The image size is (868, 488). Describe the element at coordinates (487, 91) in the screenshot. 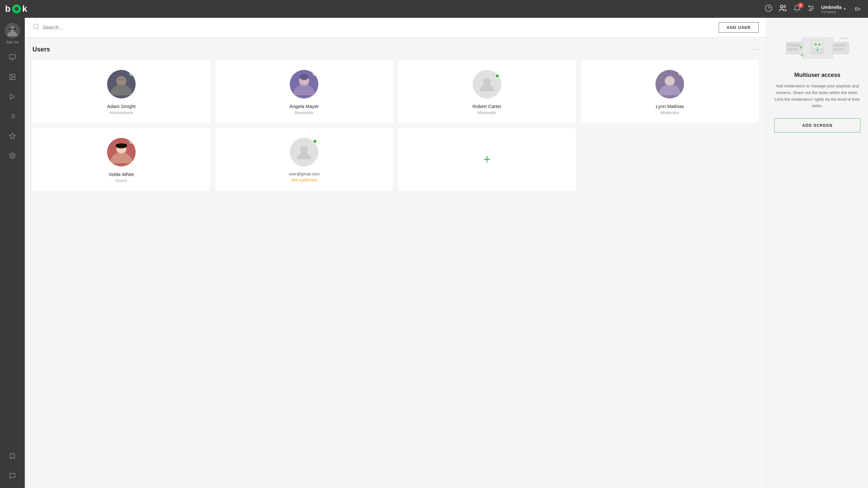

I see `user-card-robert: Robert Carter Moderator` at that location.